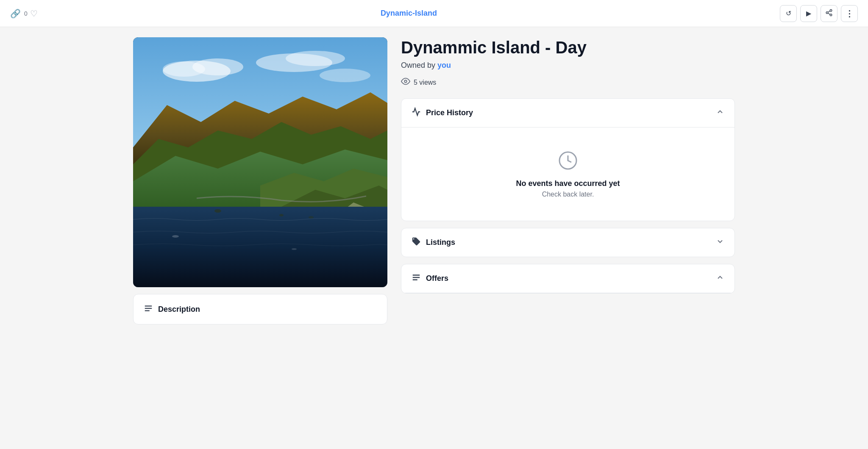 This screenshot has width=868, height=449. I want to click on refresh-button: ↺, so click(788, 14).